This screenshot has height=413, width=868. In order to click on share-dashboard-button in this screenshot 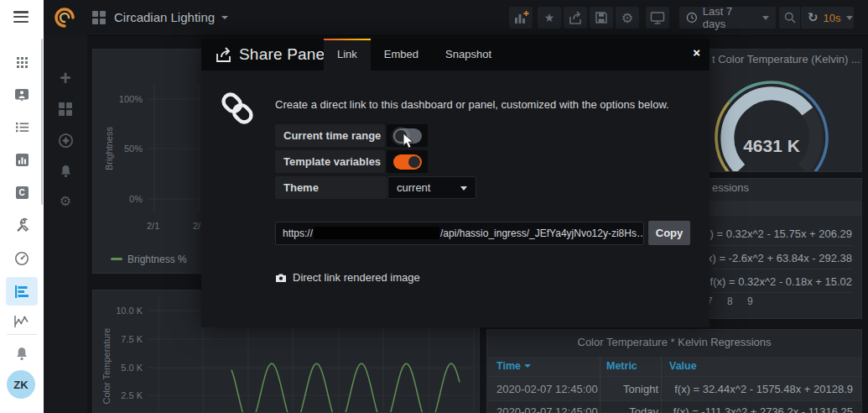, I will do `click(575, 18)`.